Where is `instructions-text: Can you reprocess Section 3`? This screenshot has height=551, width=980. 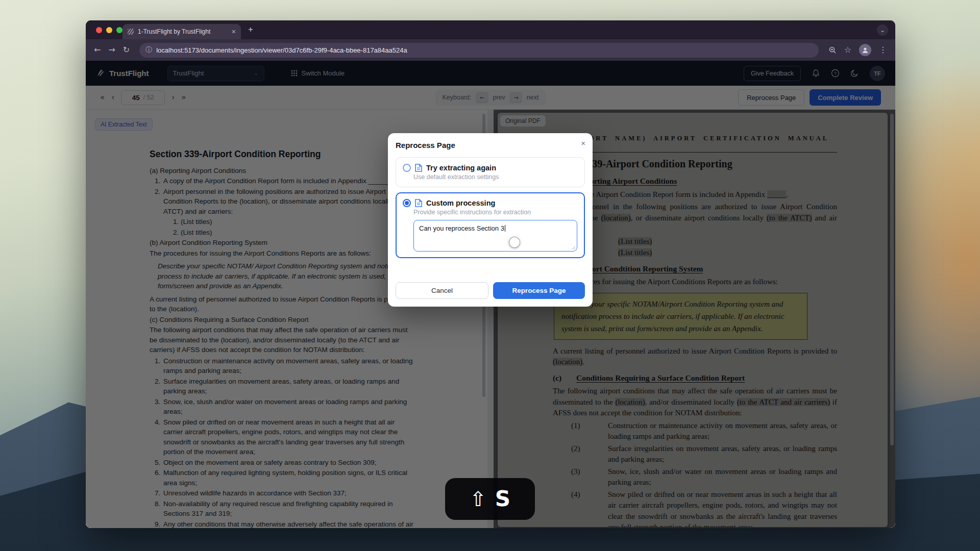
instructions-text: Can you reprocess Section 3 is located at coordinates (461, 229).